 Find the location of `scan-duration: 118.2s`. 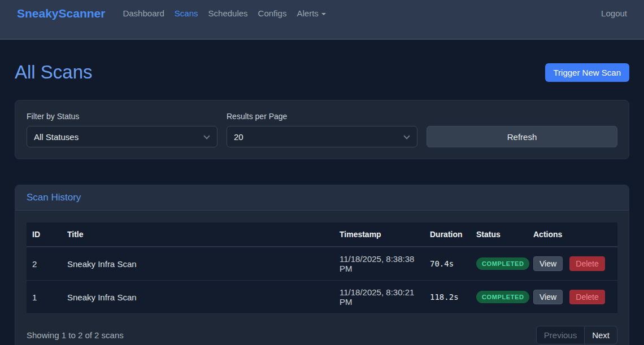

scan-duration: 118.2s is located at coordinates (447, 297).